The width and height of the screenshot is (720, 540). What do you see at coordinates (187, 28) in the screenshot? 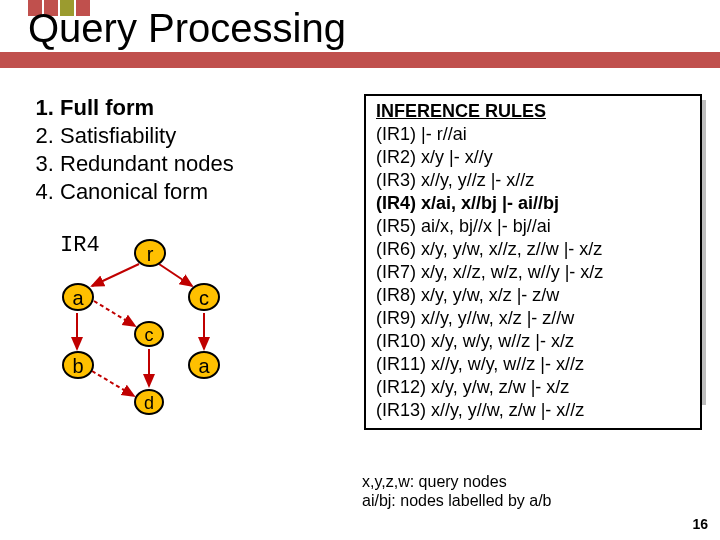
I see `page-title: Query Processing` at bounding box center [187, 28].